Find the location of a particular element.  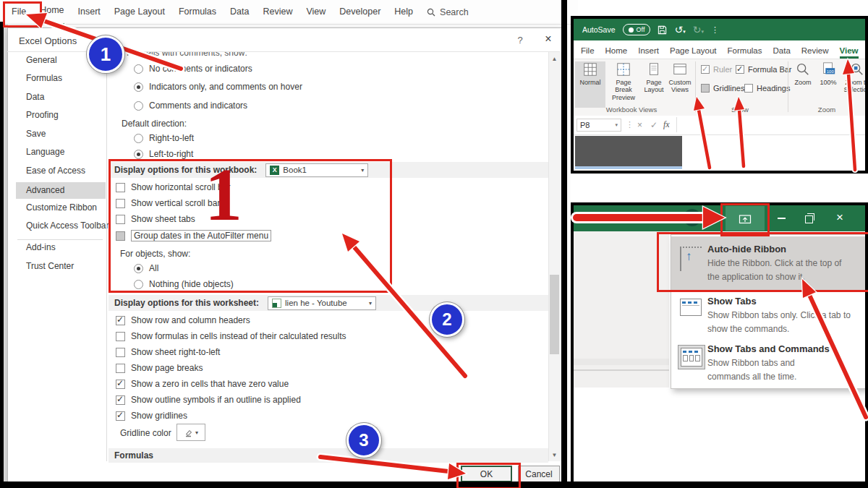

quick-access-toolbar: AutoSave Off ↺▾ ↻▾ ⋮ is located at coordinates (719, 30).